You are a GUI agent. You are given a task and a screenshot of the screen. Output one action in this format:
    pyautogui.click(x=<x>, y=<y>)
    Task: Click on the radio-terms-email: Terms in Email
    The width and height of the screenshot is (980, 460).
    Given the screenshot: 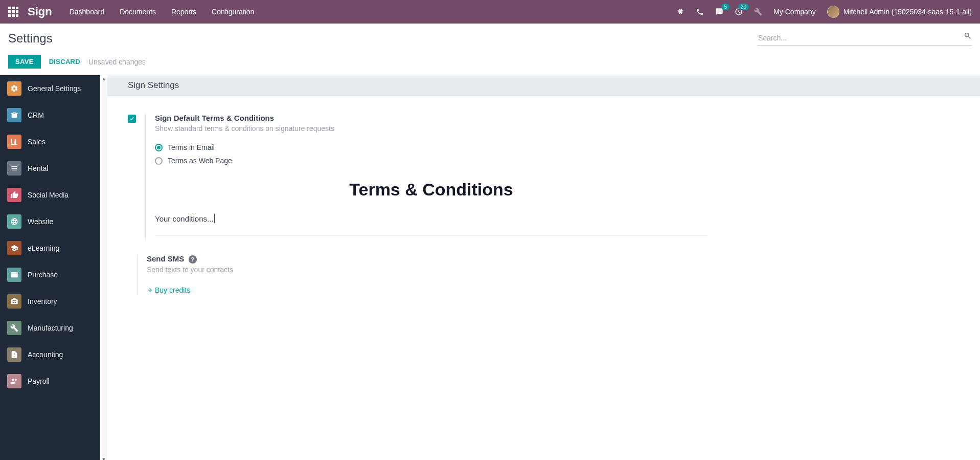 What is the action you would take?
    pyautogui.click(x=431, y=147)
    